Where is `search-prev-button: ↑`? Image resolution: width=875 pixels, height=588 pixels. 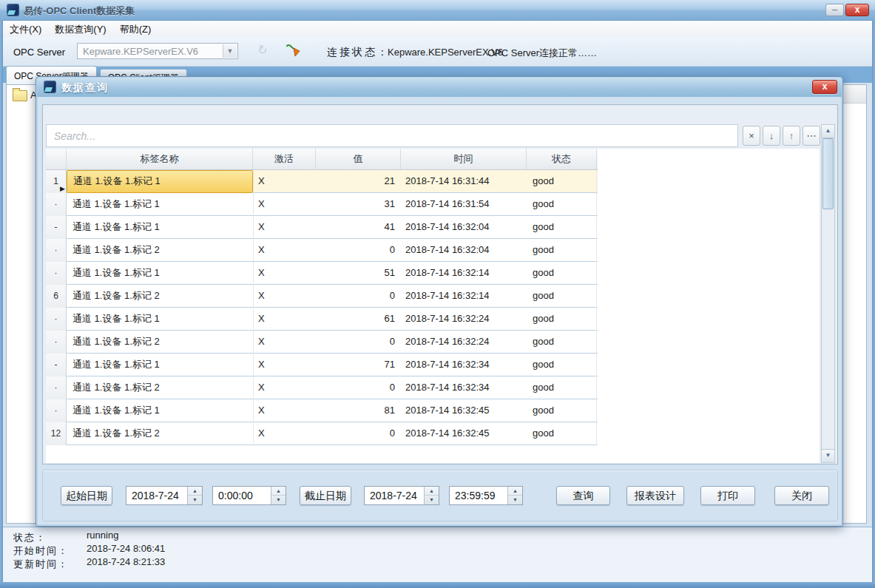
search-prev-button: ↑ is located at coordinates (791, 136).